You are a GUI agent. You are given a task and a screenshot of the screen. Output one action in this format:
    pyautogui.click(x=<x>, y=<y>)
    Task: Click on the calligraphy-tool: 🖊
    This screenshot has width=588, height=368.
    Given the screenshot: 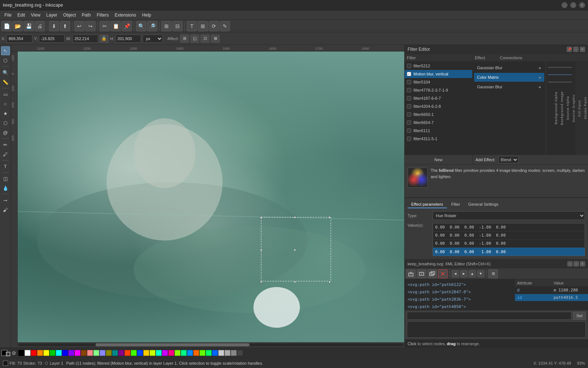 What is the action you would take?
    pyautogui.click(x=6, y=154)
    